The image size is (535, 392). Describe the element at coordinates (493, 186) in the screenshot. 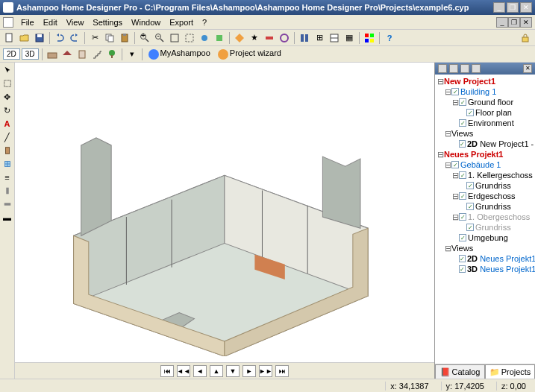

I see `tree-grundriss-1: Grundriss` at that location.